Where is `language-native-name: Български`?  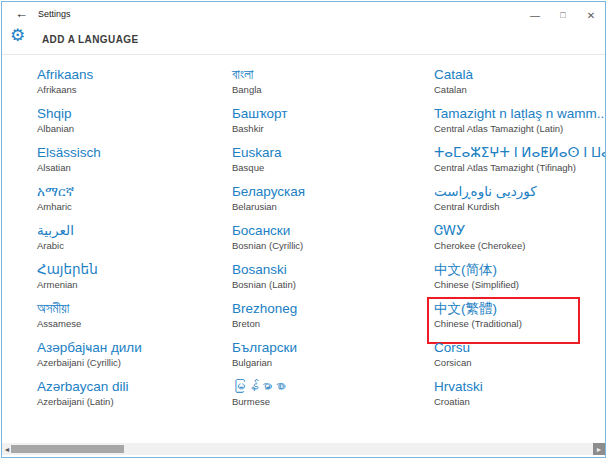 language-native-name: Български is located at coordinates (333, 348).